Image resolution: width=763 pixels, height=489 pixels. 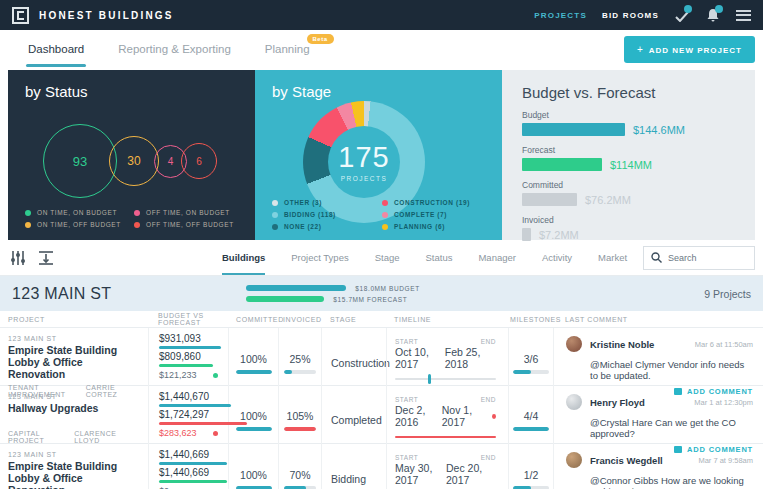 What do you see at coordinates (41, 437) in the screenshot?
I see `project-type: CAPITAL PROJECT` at bounding box center [41, 437].